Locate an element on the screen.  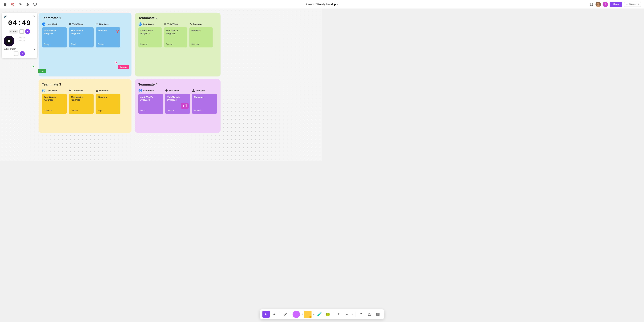
menu-icon is located at coordinates (6, 4).